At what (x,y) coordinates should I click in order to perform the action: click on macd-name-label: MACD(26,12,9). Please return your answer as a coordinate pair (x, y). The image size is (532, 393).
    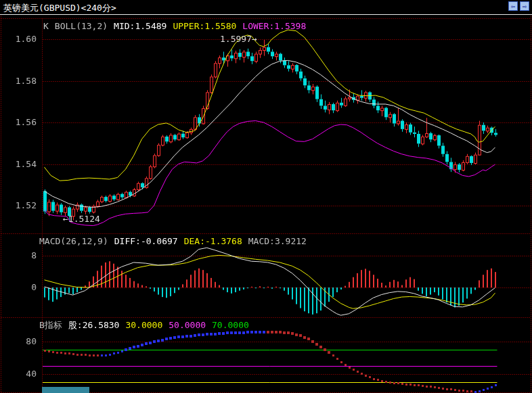
    Looking at the image, I should click on (74, 241).